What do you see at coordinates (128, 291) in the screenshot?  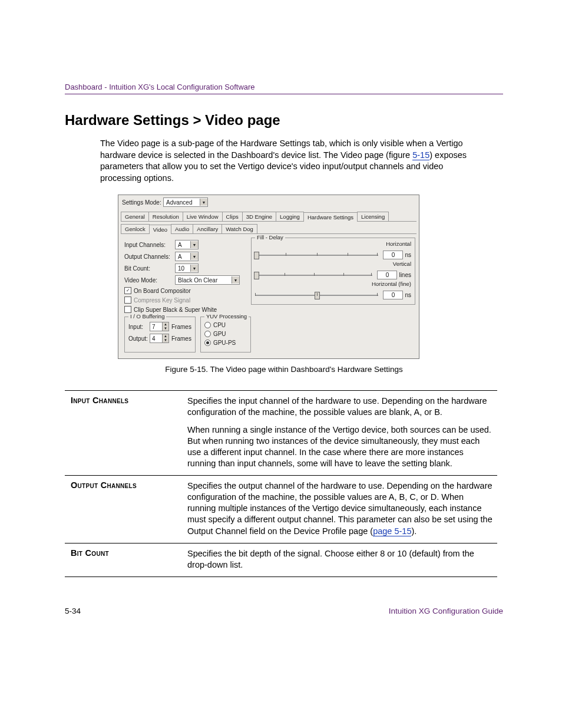 I see `checkbox-icon: ✓` at bounding box center [128, 291].